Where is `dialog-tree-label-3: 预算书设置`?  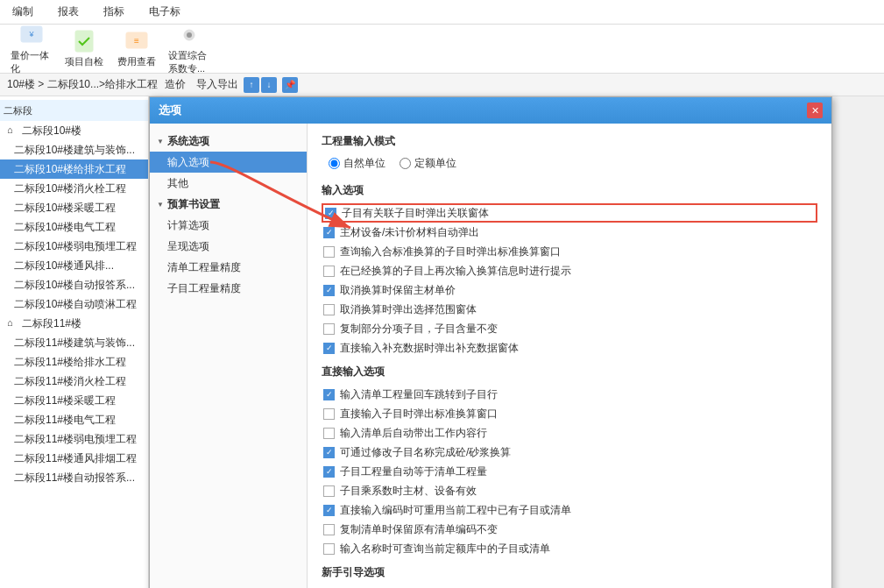 dialog-tree-label-3: 预算书设置 is located at coordinates (194, 205).